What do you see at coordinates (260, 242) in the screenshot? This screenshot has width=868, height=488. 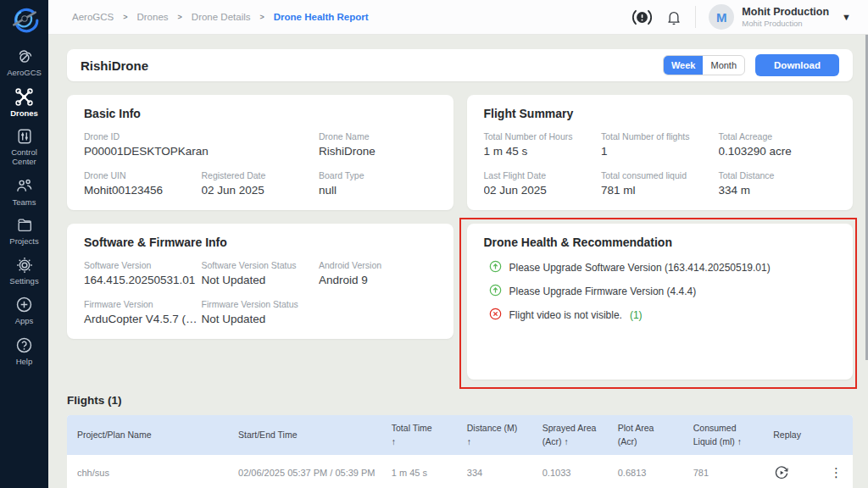 I see `card-title: Software & Firmware Info` at bounding box center [260, 242].